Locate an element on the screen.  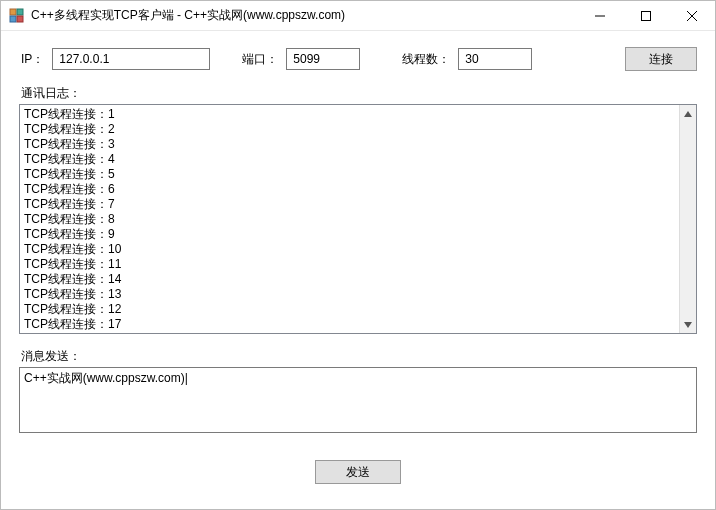
ip-label: IP： is located at coordinates (32, 60).